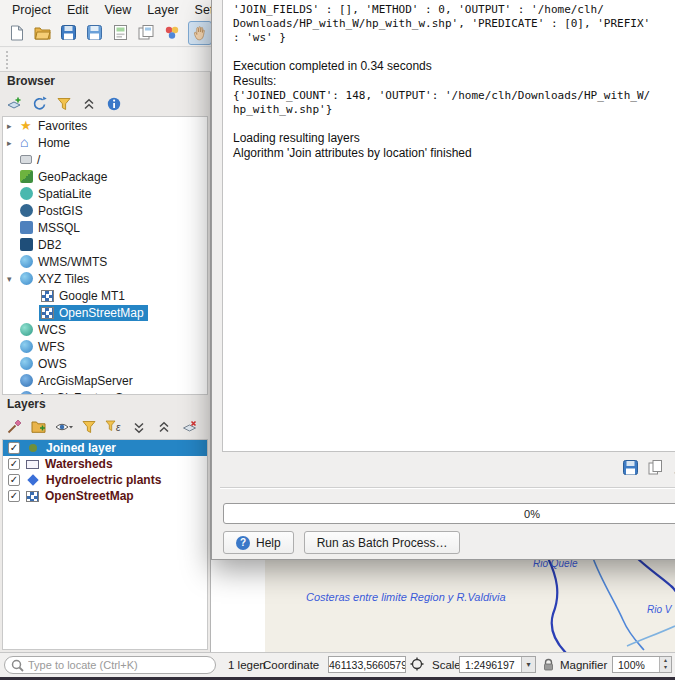 The height and width of the screenshot is (680, 675). I want to click on refresh-icon, so click(40, 104).